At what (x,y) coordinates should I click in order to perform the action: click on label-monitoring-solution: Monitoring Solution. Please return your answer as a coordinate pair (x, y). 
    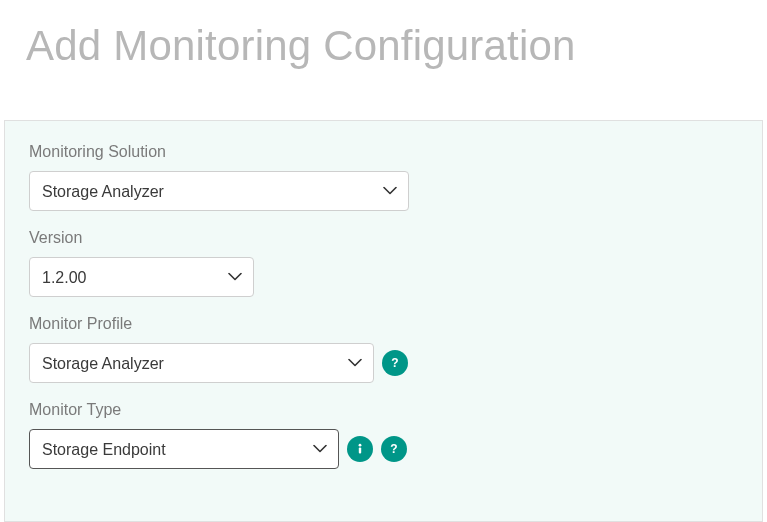
    Looking at the image, I should click on (384, 152).